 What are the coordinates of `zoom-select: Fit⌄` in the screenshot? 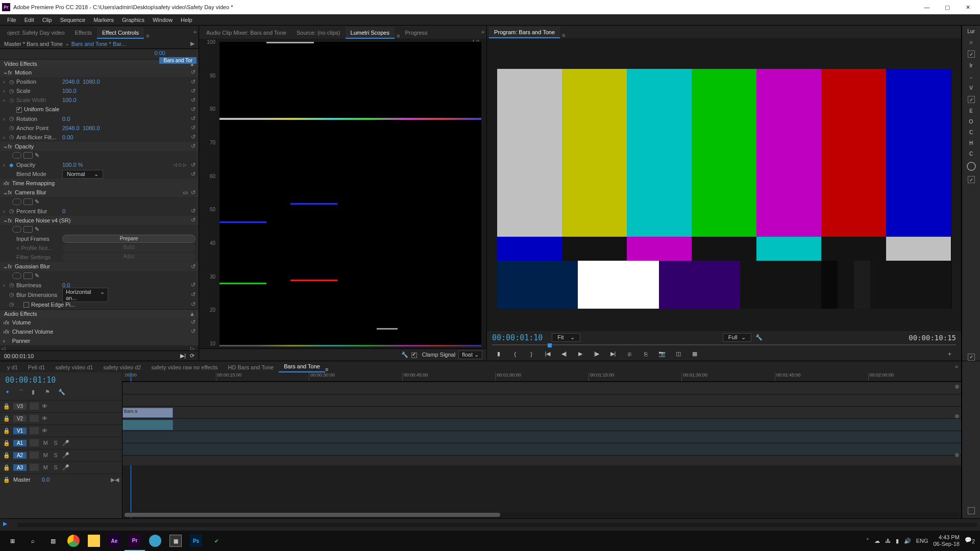 It's located at (566, 338).